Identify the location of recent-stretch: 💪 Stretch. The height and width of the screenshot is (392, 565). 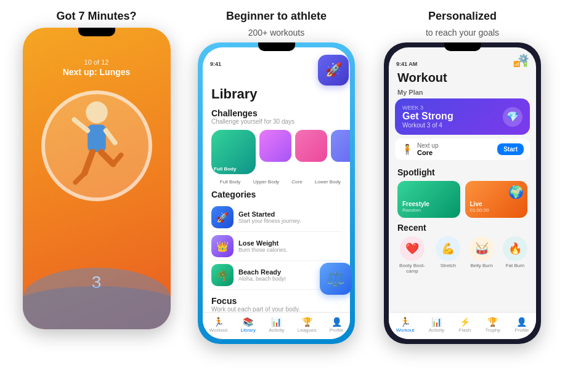
(448, 255).